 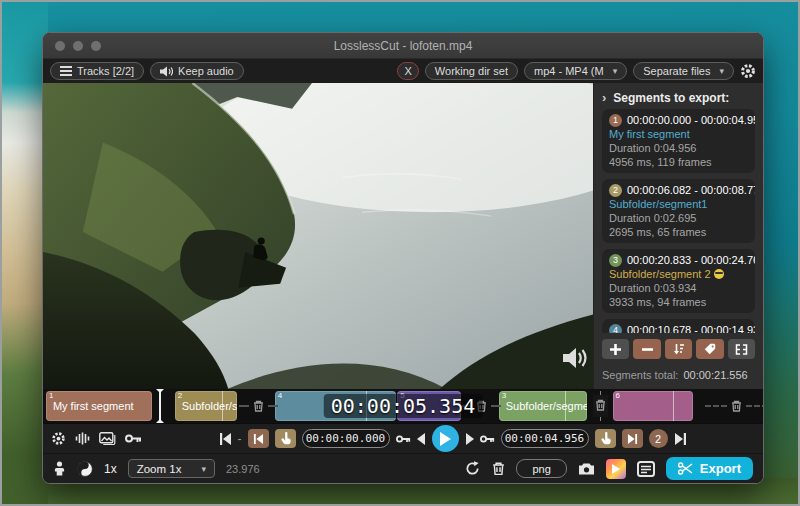 What do you see at coordinates (60, 468) in the screenshot?
I see `simple-mode-button` at bounding box center [60, 468].